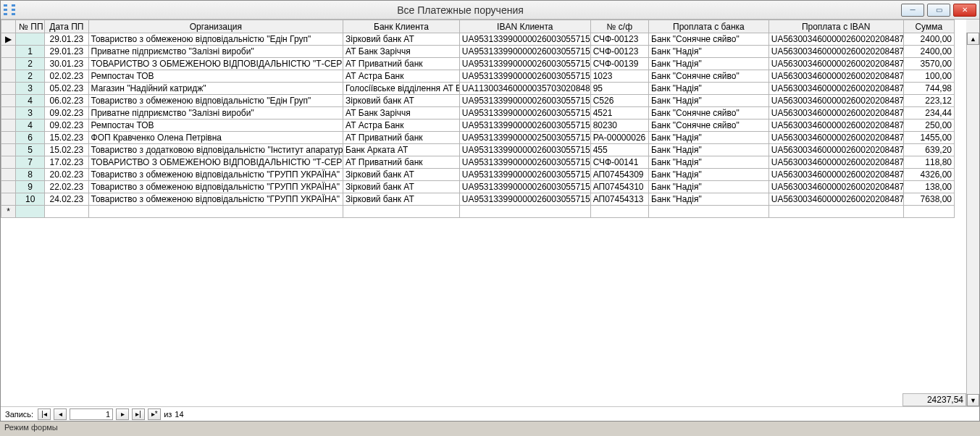 This screenshot has width=980, height=436. What do you see at coordinates (478, 126) in the screenshot?
I see `table-row: 409.02.23Ремпостач ТОВАТ Астра БанкUA953…` at bounding box center [478, 126].